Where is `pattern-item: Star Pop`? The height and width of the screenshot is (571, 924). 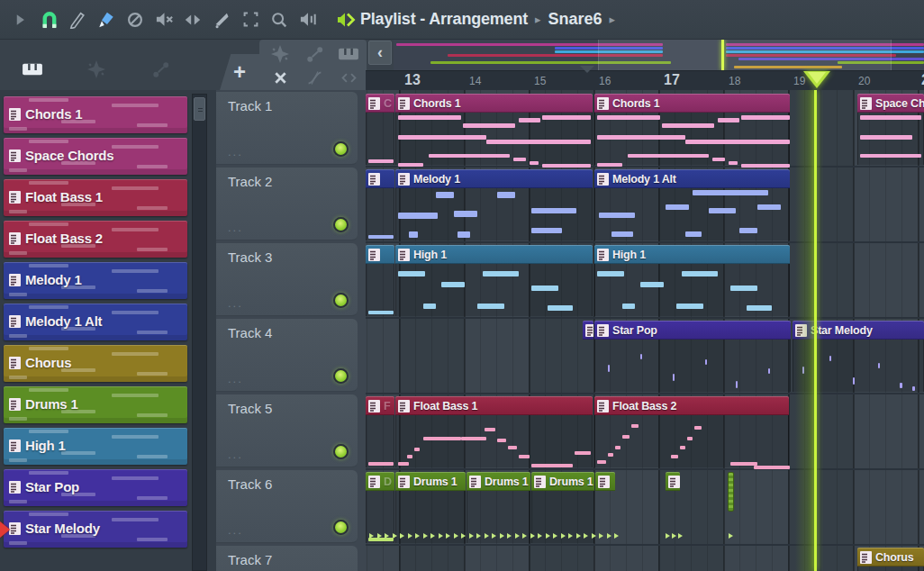 pattern-item: Star Pop is located at coordinates (95, 488).